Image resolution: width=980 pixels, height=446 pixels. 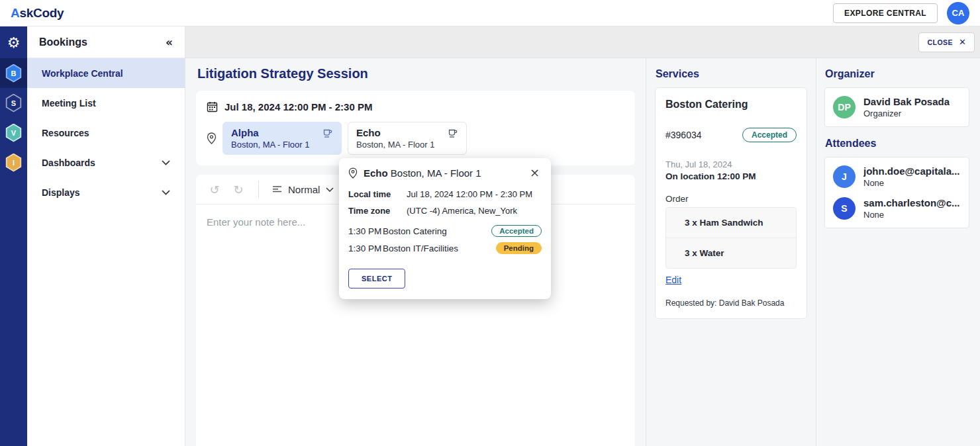 I want to click on sidebar-item-label: Meeting List, so click(x=69, y=103).